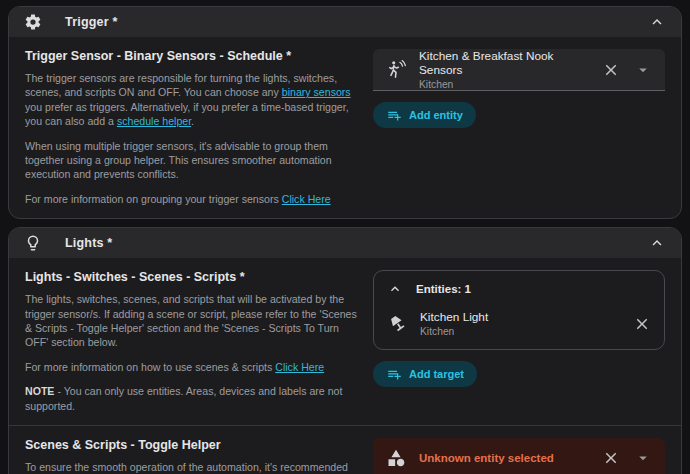 This screenshot has width=690, height=474. Describe the element at coordinates (191, 277) in the screenshot. I see `lights-targets-heading: Lights - Switches - Scenes - Scripts *` at that location.